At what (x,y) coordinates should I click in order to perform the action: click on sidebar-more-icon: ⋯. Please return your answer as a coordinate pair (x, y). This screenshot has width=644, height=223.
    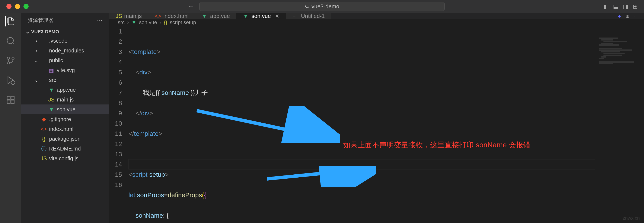
    Looking at the image, I should click on (100, 20).